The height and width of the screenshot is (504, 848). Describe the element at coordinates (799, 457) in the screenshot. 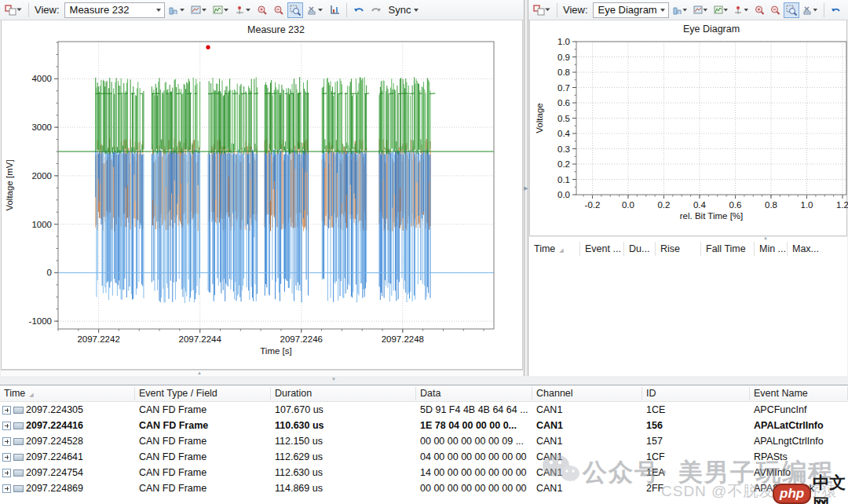

I see `frame-event-name-cell: RPASts` at that location.